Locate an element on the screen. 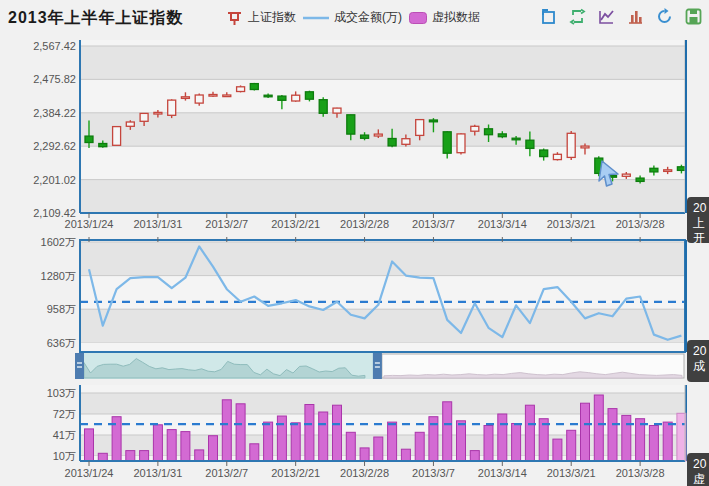  axis-label: 41万 is located at coordinates (64, 435).